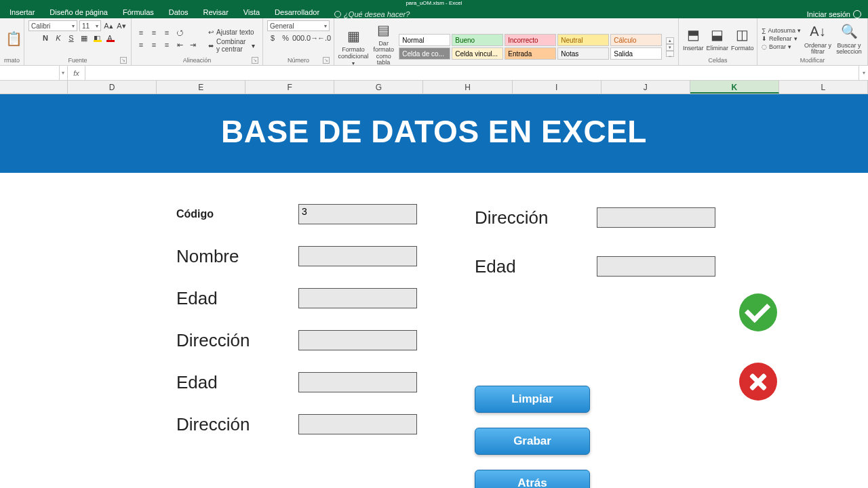 This screenshot has width=868, height=488. What do you see at coordinates (378, 87) in the screenshot?
I see `column-header: G` at bounding box center [378, 87].